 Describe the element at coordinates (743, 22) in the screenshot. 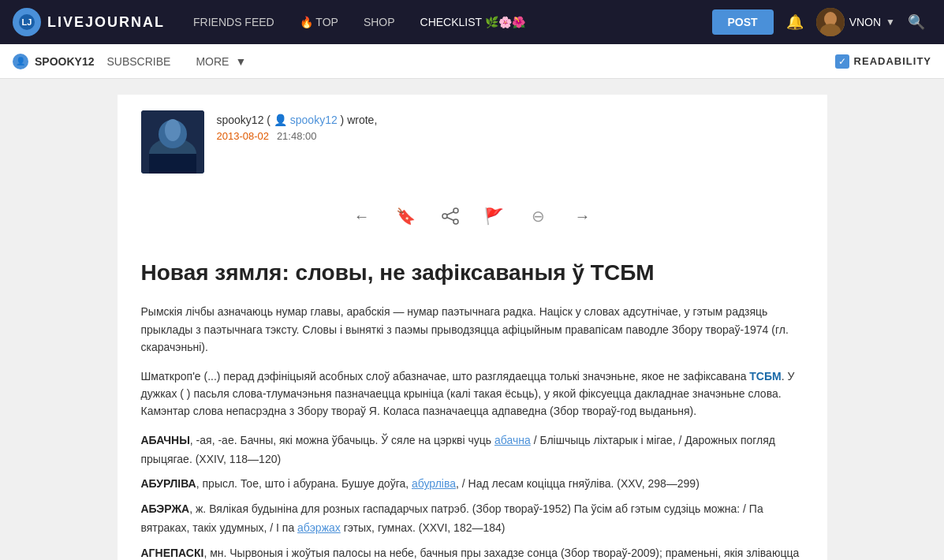

I see `post-button: POST` at that location.